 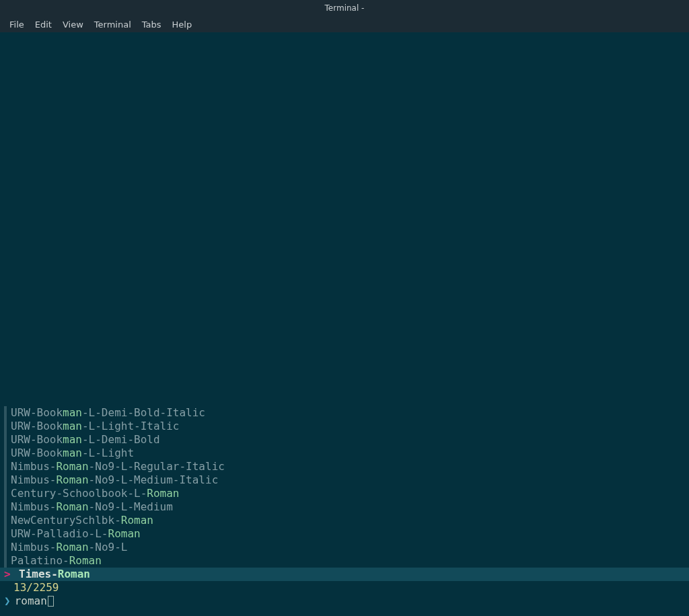 What do you see at coordinates (344, 561) in the screenshot?
I see `fzf-result-row: Palatino-Roman` at bounding box center [344, 561].